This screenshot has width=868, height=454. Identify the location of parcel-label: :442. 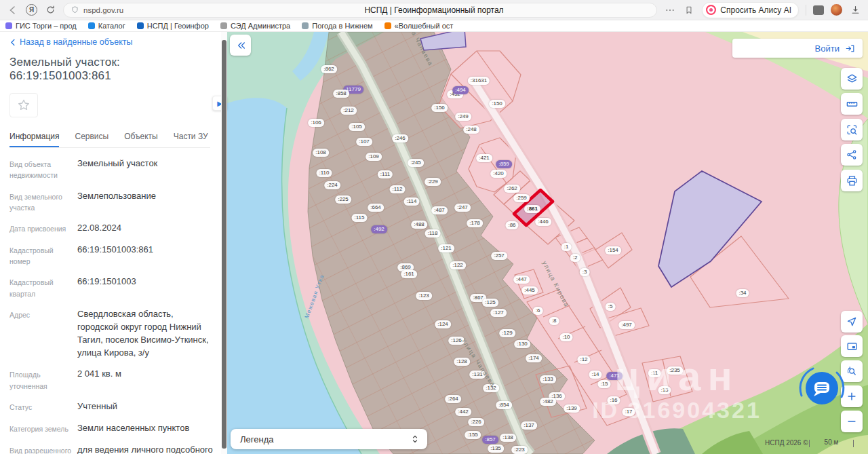
(463, 412).